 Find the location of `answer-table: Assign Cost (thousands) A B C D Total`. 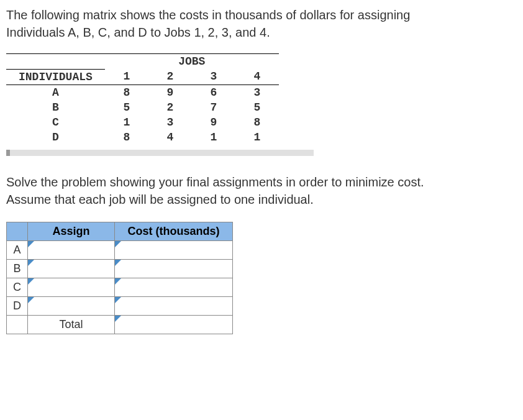

answer-table: Assign Cost (thousands) A B C D Total is located at coordinates (119, 278).